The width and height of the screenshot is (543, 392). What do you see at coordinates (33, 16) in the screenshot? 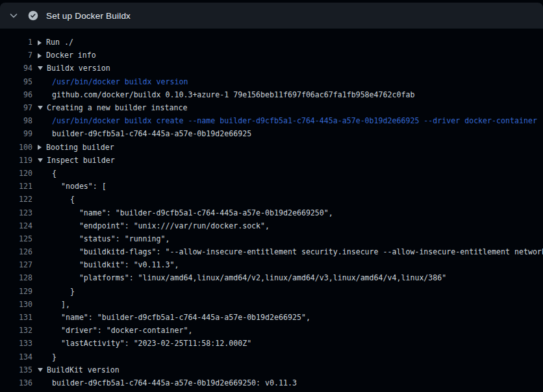
I see `check-circle-icon` at bounding box center [33, 16].